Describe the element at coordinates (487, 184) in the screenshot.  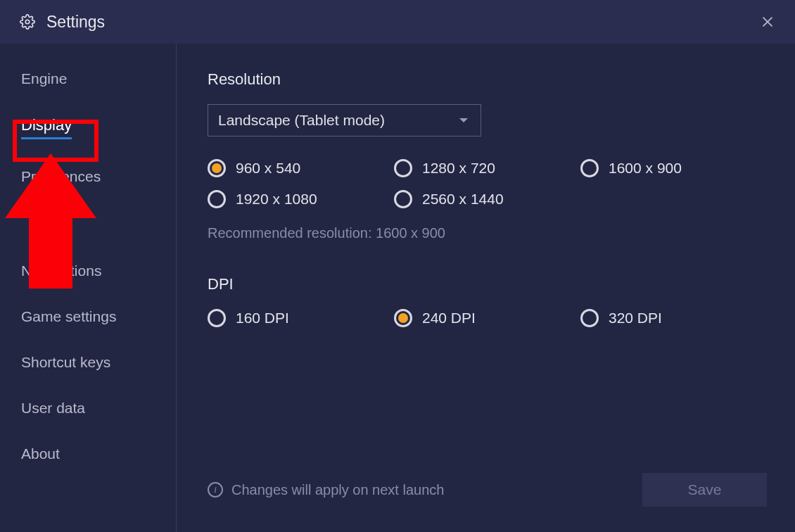
I see `resolution-radio-grid: 960 x 540 1280 x 720 1600 x 900 1920 x 1…` at that location.